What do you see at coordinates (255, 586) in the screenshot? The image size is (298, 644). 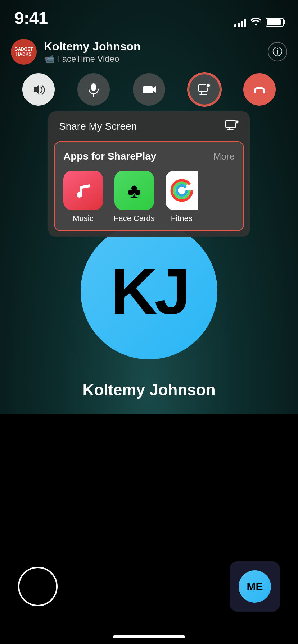 I see `me-avatar: ME` at bounding box center [255, 586].